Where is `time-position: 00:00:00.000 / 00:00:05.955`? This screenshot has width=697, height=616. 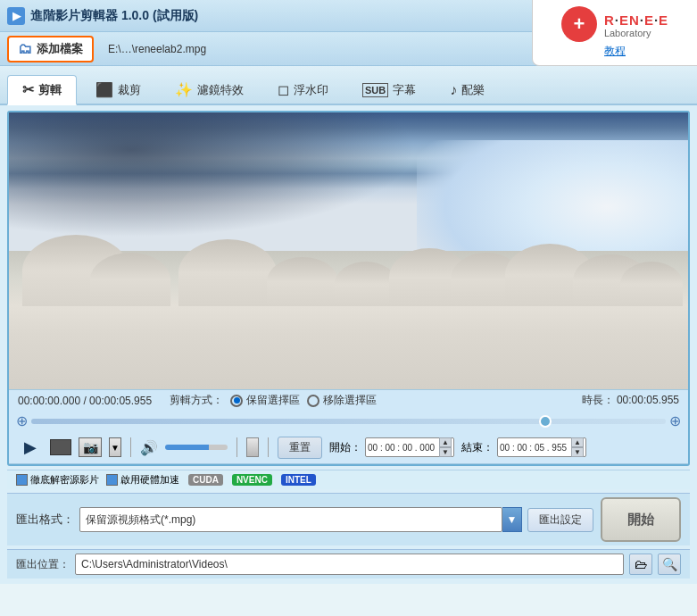
time-position: 00:00:00.000 / 00:00:05.955 is located at coordinates (85, 401).